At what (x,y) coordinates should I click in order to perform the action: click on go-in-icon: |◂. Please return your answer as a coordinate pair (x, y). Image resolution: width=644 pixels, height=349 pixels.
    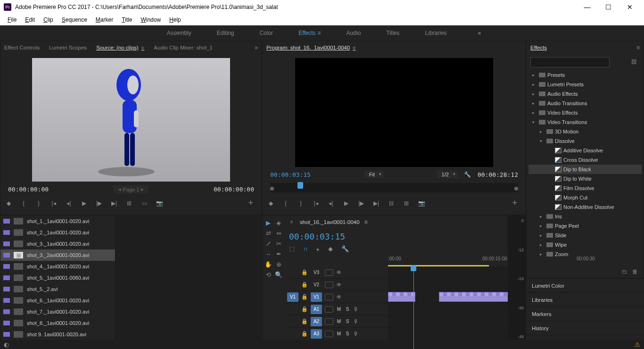
    Looking at the image, I should click on (54, 203).